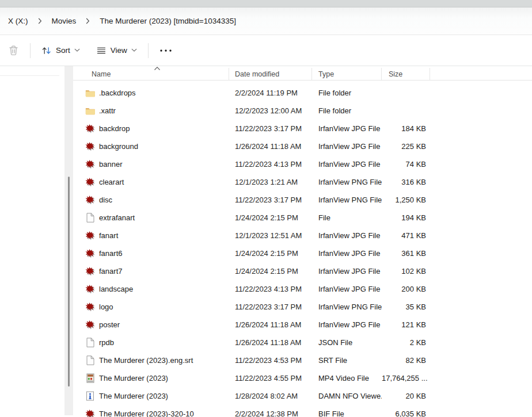 The width and height of the screenshot is (532, 417). Describe the element at coordinates (61, 51) in the screenshot. I see `sort-button: Sort` at that location.